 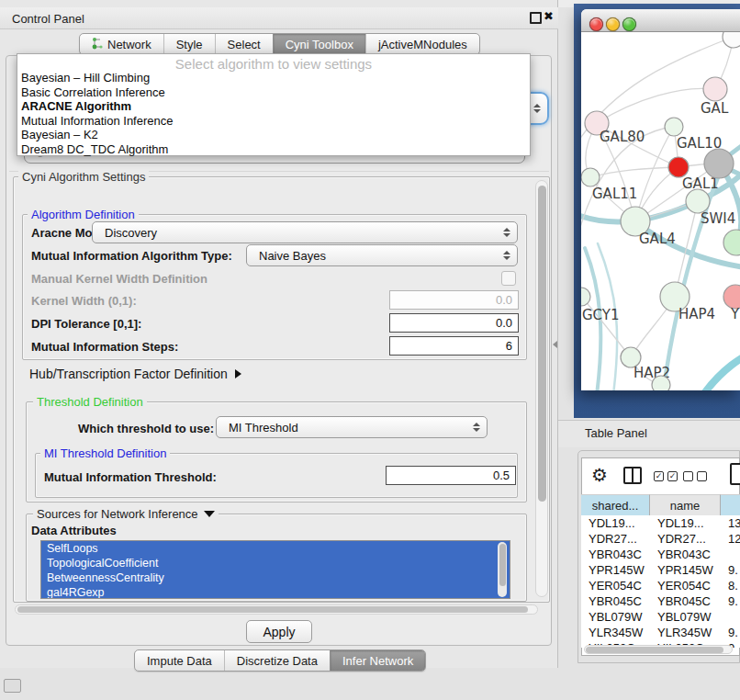 What do you see at coordinates (136, 374) in the screenshot?
I see `hub-factor-section: Hub/Transcription Factor Definition` at bounding box center [136, 374].